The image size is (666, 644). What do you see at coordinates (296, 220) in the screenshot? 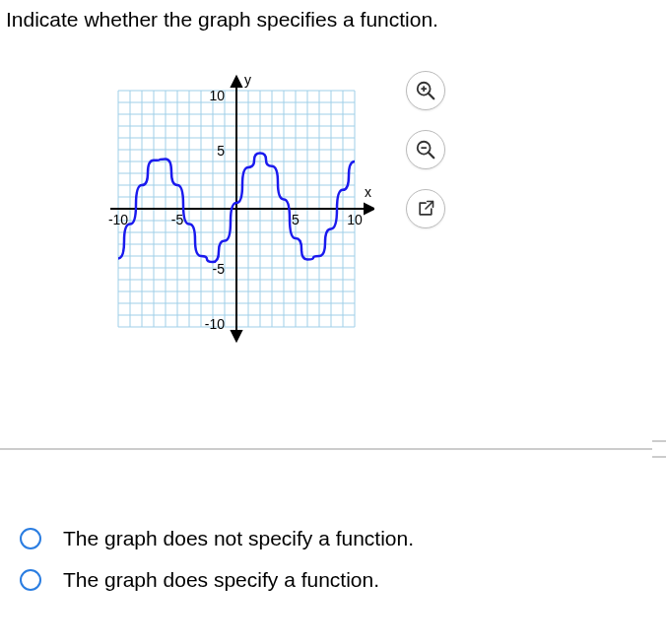
I see `xtick-5: 5` at bounding box center [296, 220].